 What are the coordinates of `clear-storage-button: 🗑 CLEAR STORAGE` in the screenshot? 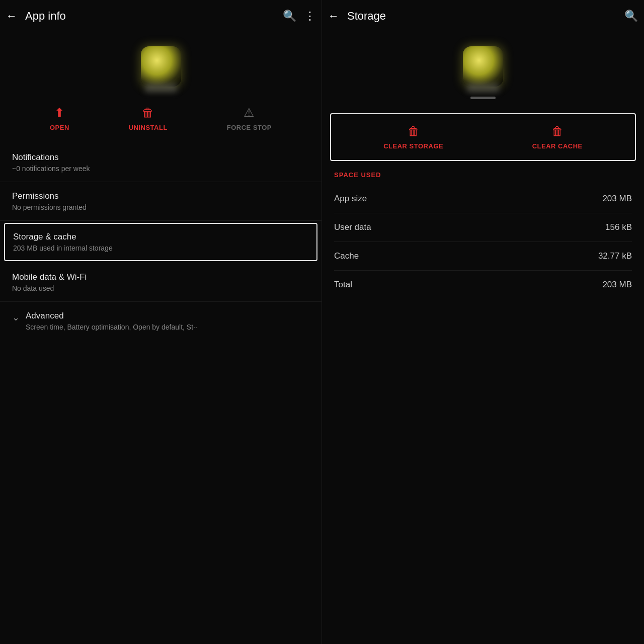 It's located at (414, 137).